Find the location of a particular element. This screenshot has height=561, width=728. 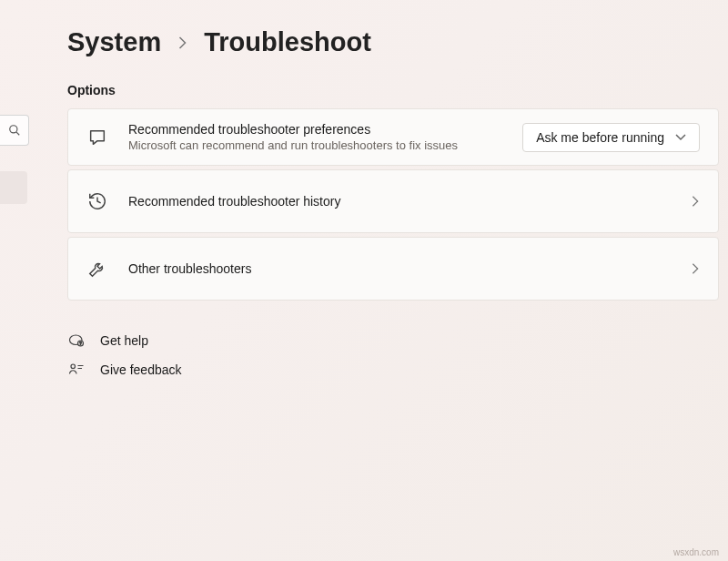

feedback-icon is located at coordinates (76, 370).